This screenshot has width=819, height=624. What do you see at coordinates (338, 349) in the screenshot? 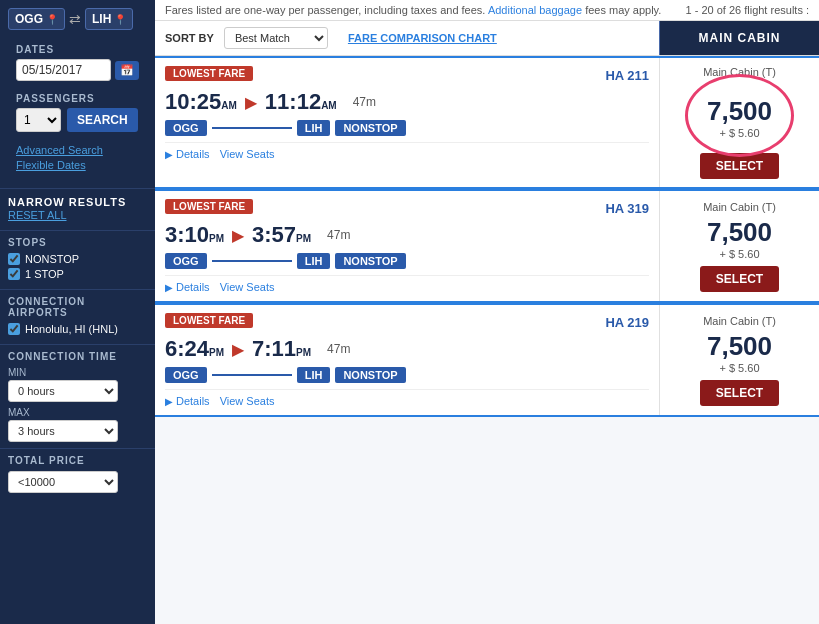
I see `duration-3: 47m` at bounding box center [338, 349].